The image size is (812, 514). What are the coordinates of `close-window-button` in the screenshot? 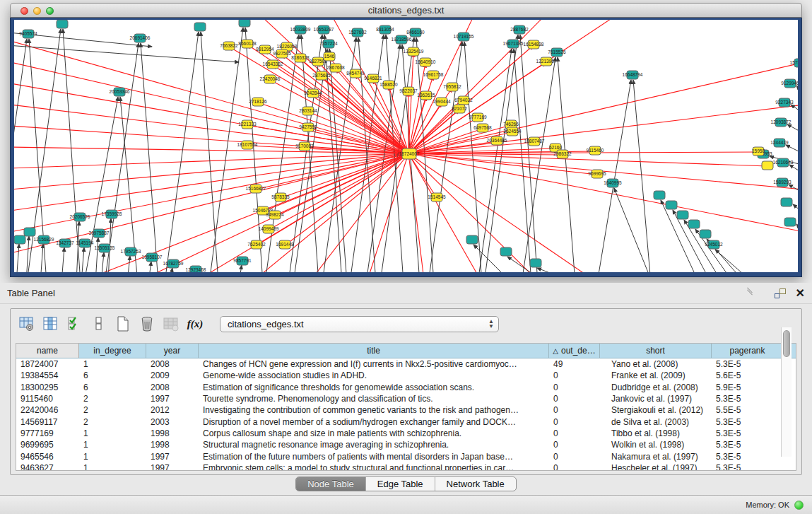 It's located at (24, 11).